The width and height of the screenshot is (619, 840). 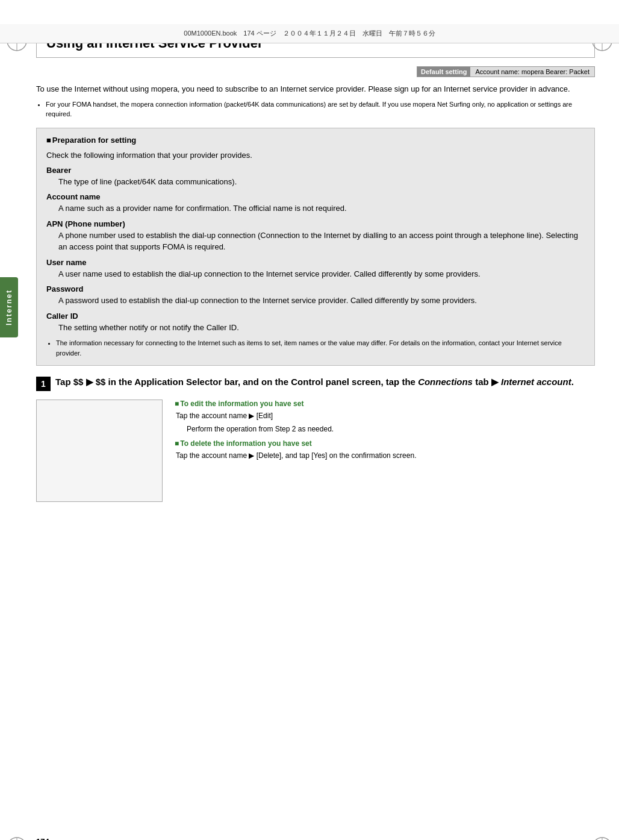 What do you see at coordinates (385, 444) in the screenshot?
I see `delete-note-heading: To delete the information you have set` at bounding box center [385, 444].